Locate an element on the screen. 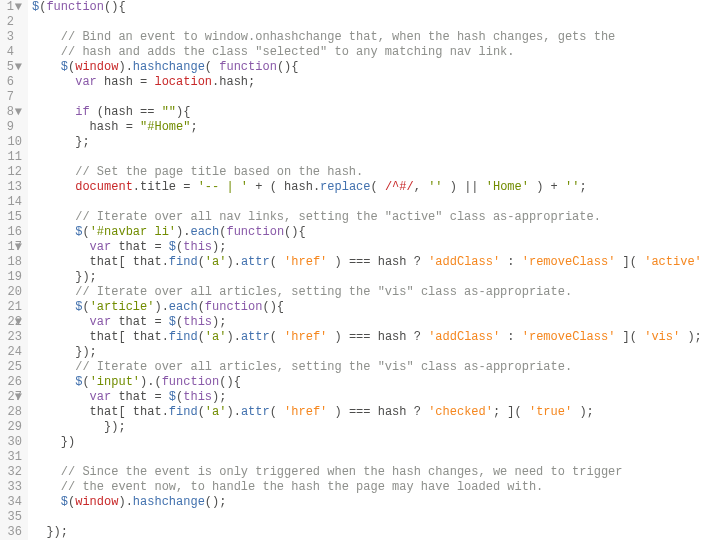  token-punct: [ that. is located at coordinates (143, 412).